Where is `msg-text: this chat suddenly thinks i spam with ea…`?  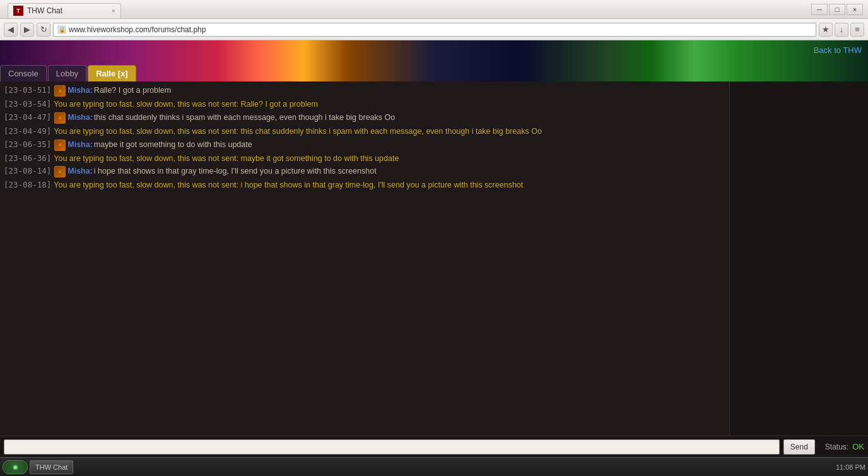 msg-text: this chat suddenly thinks i spam with ea… is located at coordinates (245, 117).